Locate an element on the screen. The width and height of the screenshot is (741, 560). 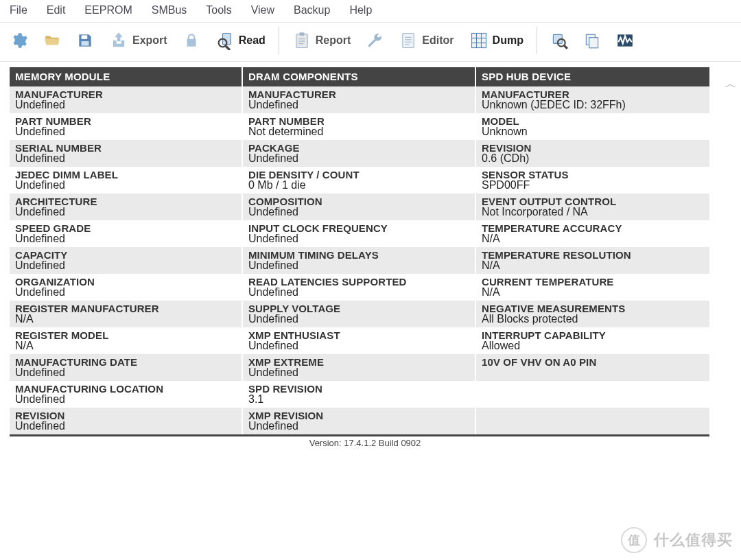
read-label: Read is located at coordinates (252, 40).